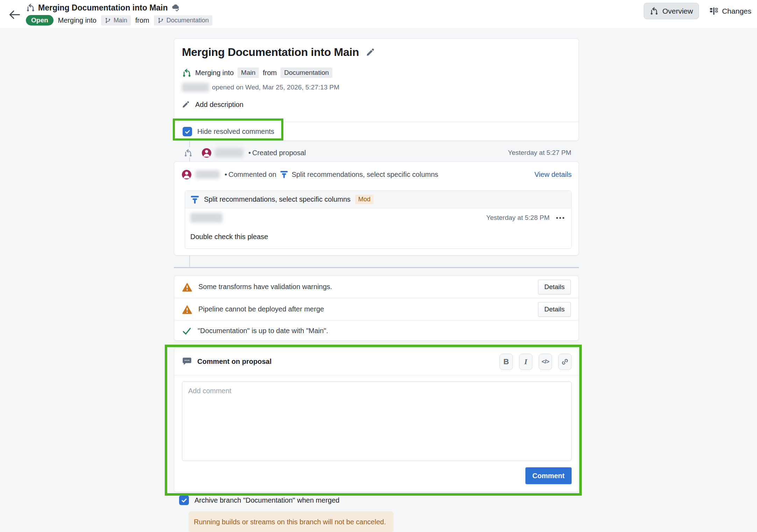 Image resolution: width=757 pixels, height=532 pixels. I want to click on thread-comment: Yesterday at 5:28 PM Double check this p…, so click(378, 229).